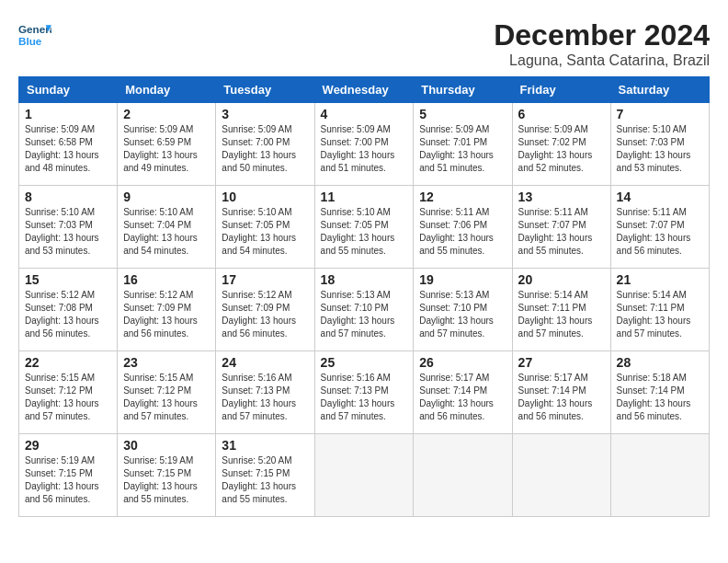 This screenshot has width=728, height=563. I want to click on day-number: 26, so click(462, 362).